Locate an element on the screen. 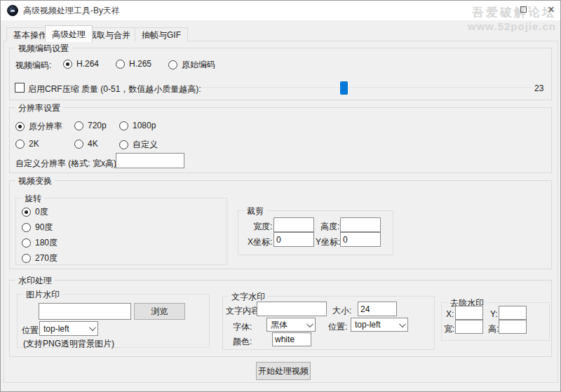 The image size is (561, 392). quality-value: 23 is located at coordinates (539, 88).